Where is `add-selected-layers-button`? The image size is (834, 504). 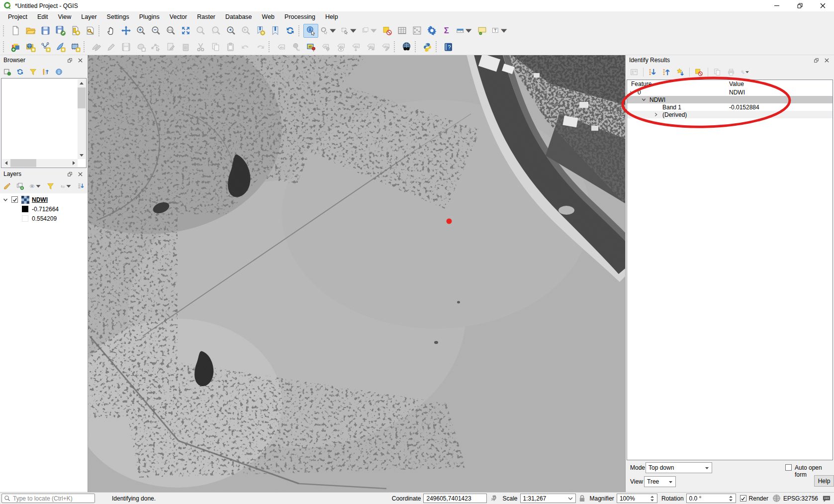
add-selected-layers-button is located at coordinates (7, 72).